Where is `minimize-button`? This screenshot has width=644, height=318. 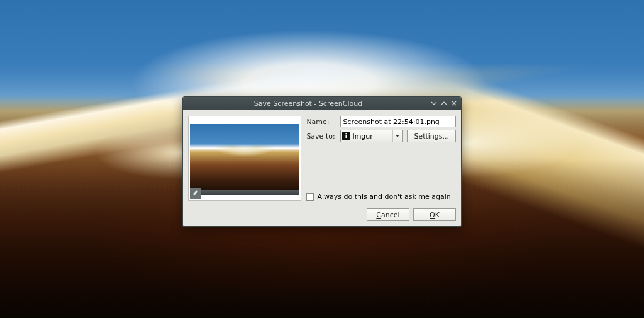 minimize-button is located at coordinates (434, 103).